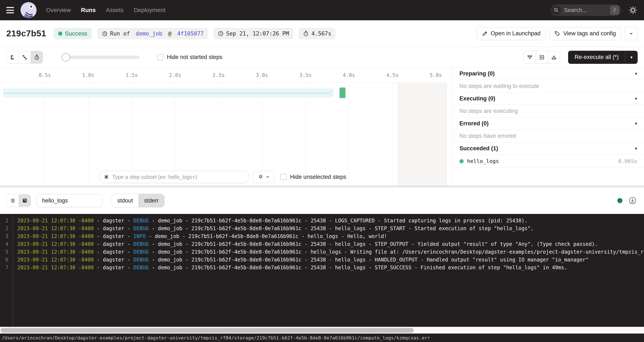 The image size is (644, 342). I want to click on step-subset-field, so click(174, 177).